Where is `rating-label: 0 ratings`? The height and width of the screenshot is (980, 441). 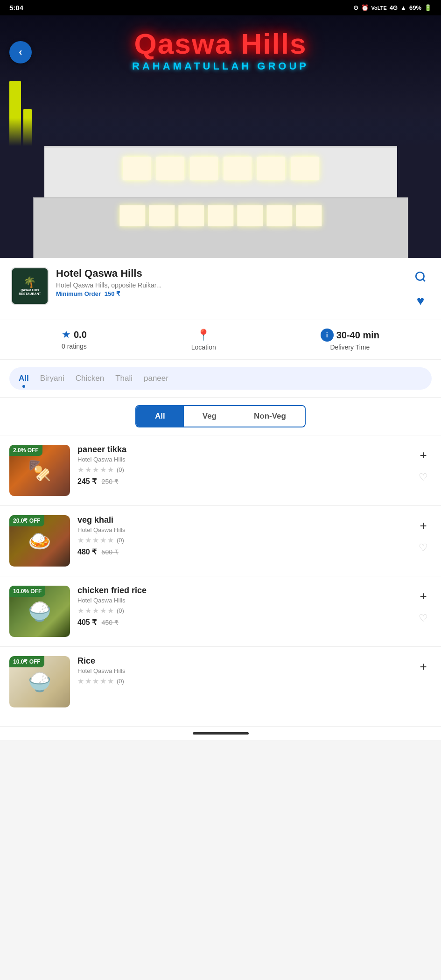
rating-label: 0 ratings is located at coordinates (74, 346).